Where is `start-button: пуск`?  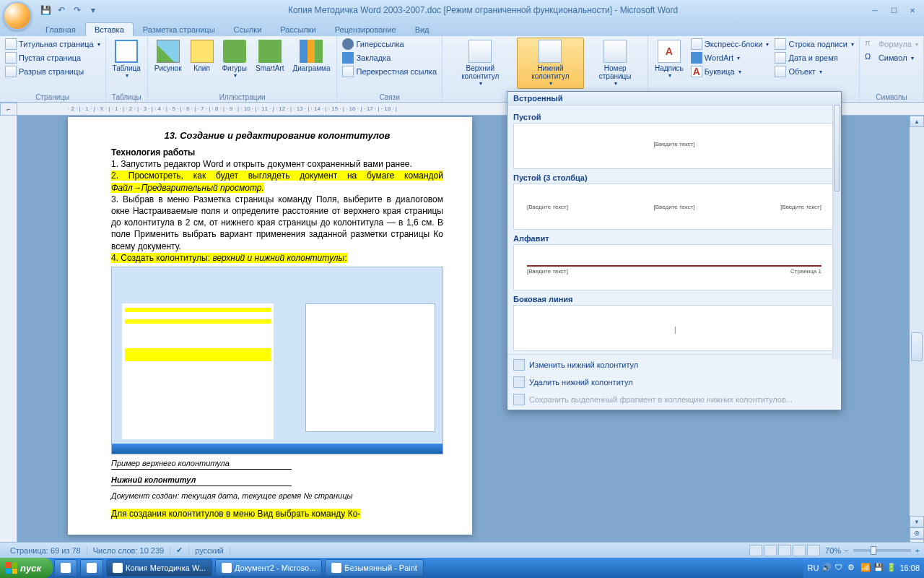 start-button: пуск is located at coordinates (26, 568).